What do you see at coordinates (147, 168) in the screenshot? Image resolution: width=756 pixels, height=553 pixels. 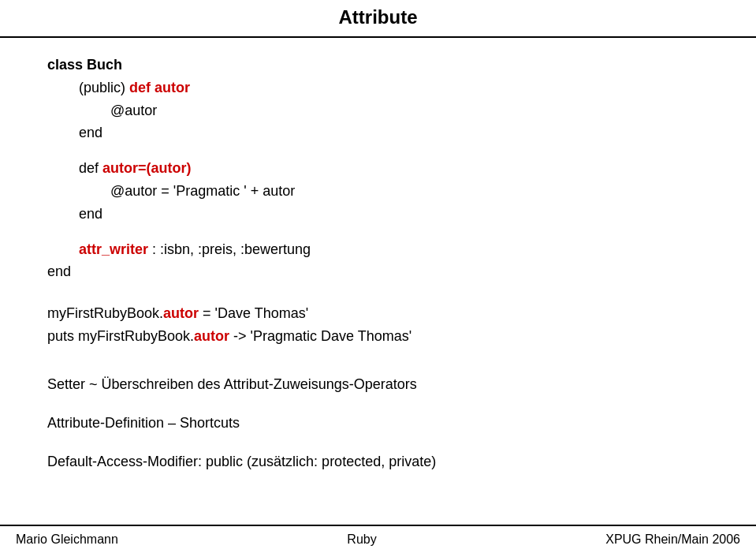 I see `code-autor-setter: autor=(autor)` at bounding box center [147, 168].